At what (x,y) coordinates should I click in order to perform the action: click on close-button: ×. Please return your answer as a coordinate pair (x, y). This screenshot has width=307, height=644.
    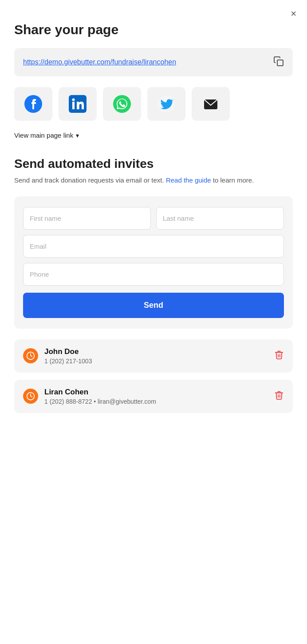
    Looking at the image, I should click on (294, 14).